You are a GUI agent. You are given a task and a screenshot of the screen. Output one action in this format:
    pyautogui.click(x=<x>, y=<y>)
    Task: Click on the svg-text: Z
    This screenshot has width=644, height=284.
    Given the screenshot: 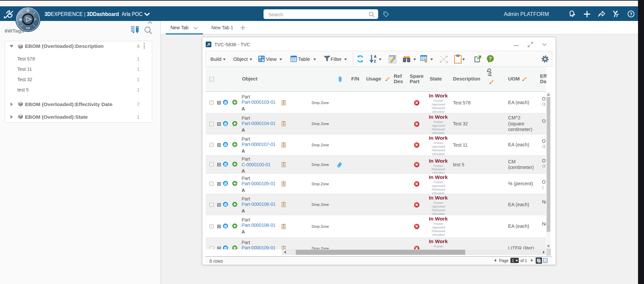 What is the action you would take?
    pyautogui.click(x=375, y=61)
    